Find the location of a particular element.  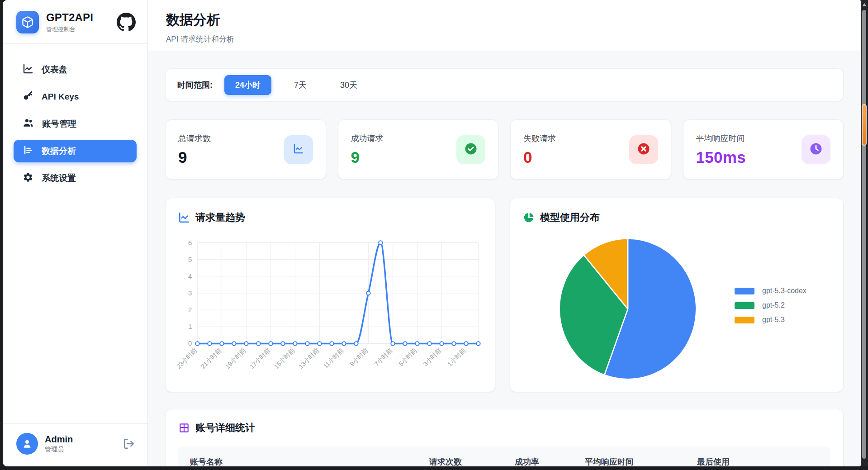

stat-label: 平均响应时间 is located at coordinates (721, 138).